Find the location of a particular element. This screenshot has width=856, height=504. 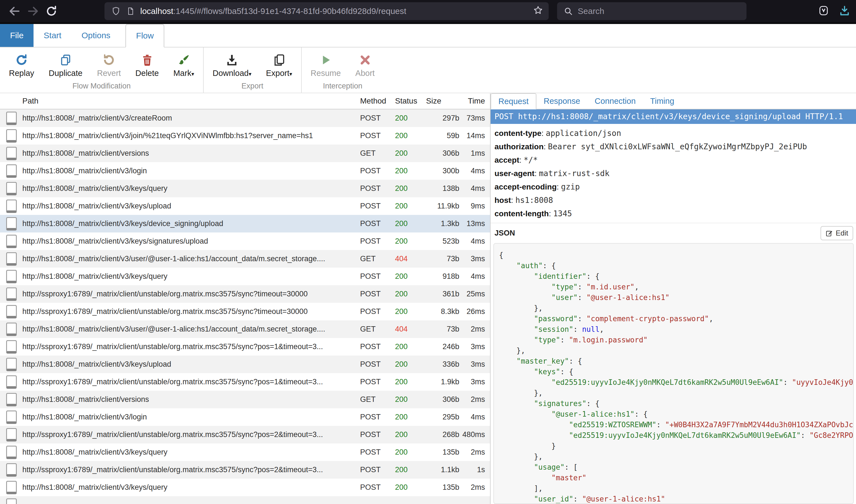

edit-body-button: Edit is located at coordinates (837, 233).